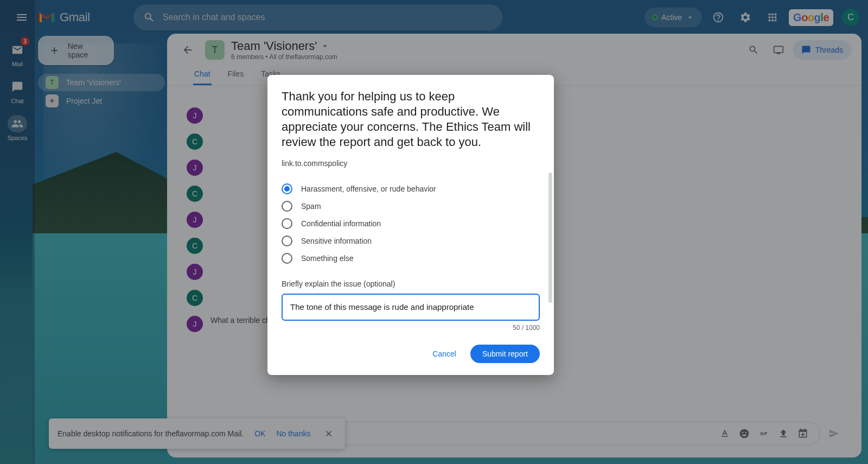 The height and width of the screenshot is (464, 868). I want to click on radio-label: Something else, so click(328, 258).